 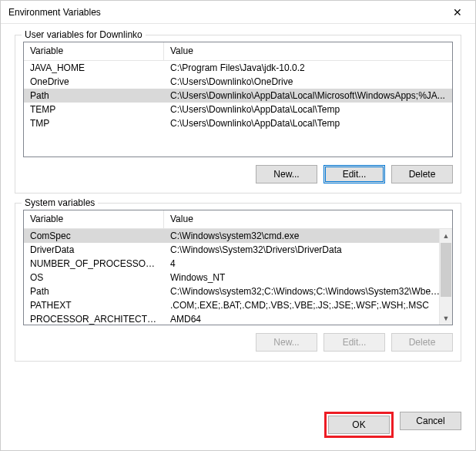 I want to click on user-new-button: New..., so click(x=287, y=174).